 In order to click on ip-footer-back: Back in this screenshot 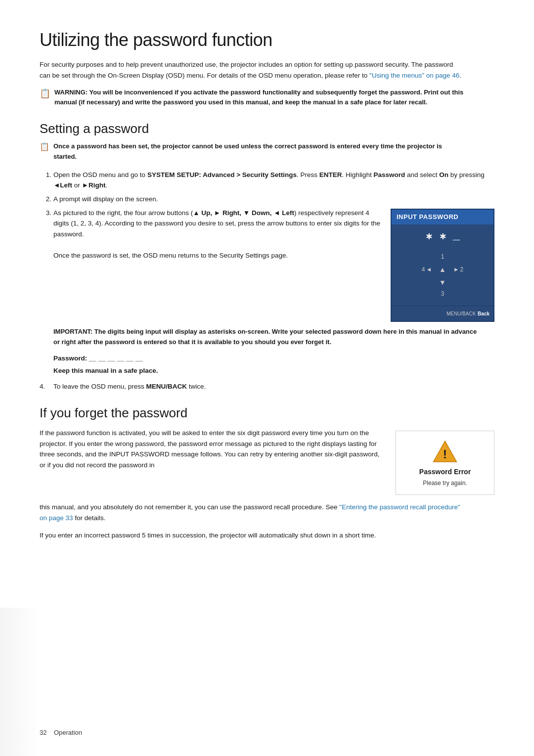, I will do `click(484, 313)`.